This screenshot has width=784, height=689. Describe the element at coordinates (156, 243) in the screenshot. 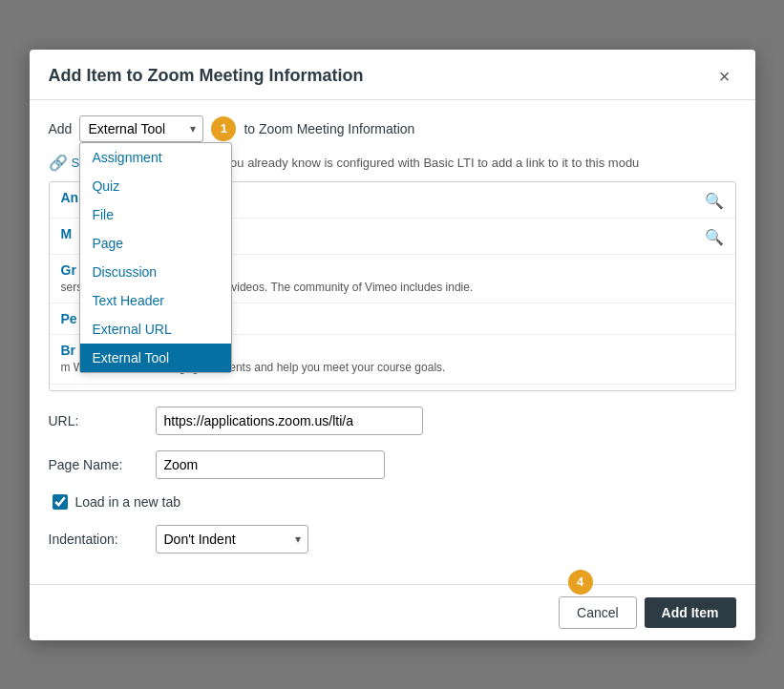

I see `menu-item-page: Page` at that location.